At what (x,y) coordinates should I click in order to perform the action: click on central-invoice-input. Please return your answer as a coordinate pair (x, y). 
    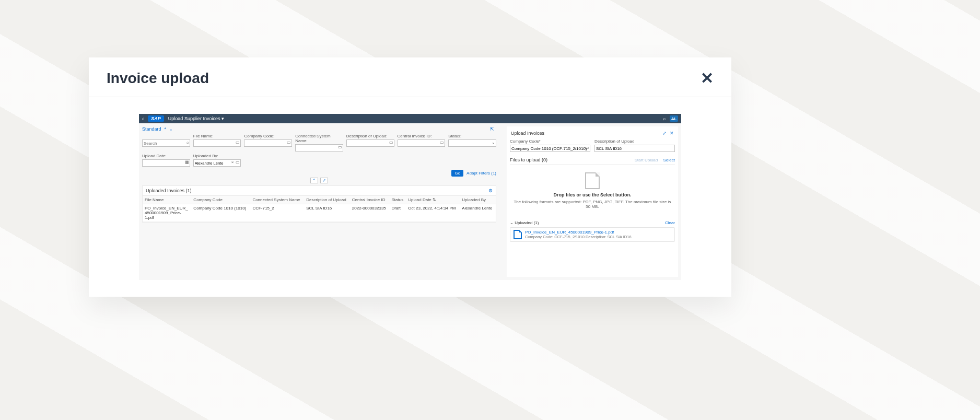
    Looking at the image, I should click on (422, 143).